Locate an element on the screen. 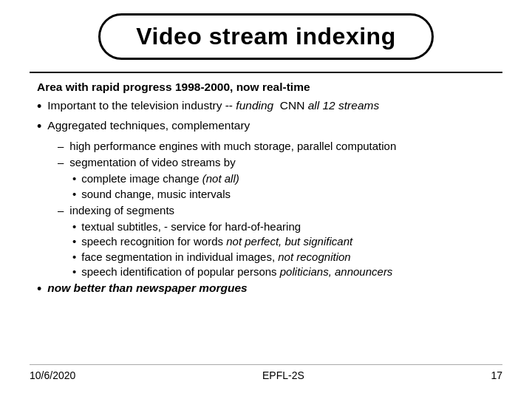 This screenshot has width=532, height=399. dash-2-3: – is located at coordinates (61, 211).